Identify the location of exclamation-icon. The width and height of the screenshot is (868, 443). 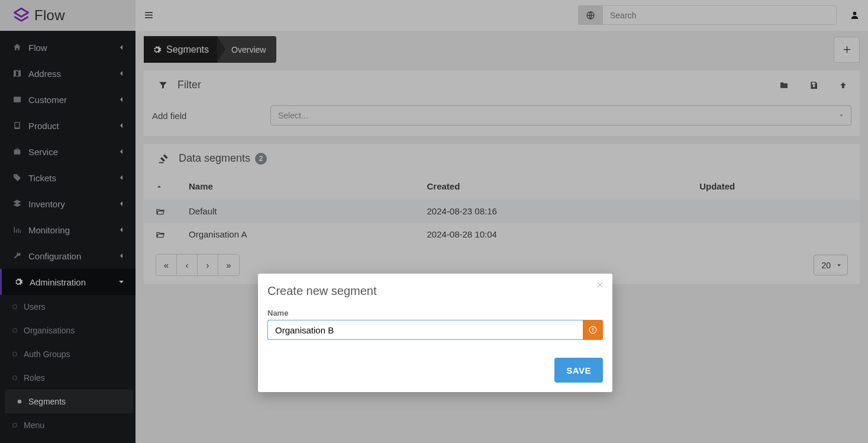
(593, 330).